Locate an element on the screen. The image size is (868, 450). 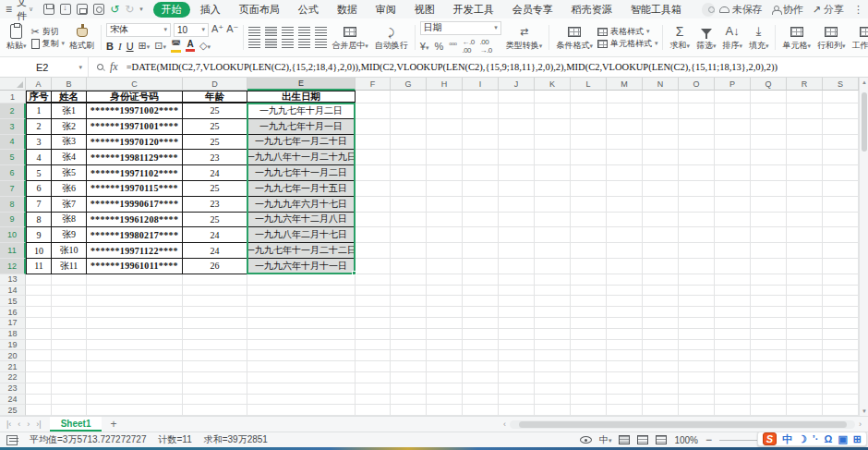
cell-R22 is located at coordinates (805, 378).